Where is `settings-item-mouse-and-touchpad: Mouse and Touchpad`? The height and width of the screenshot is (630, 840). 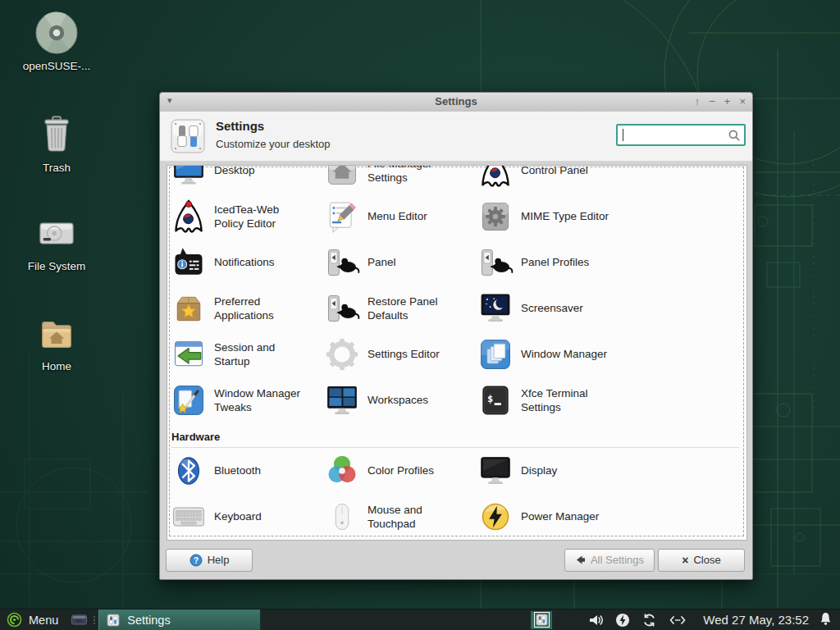
settings-item-mouse-and-touchpad: Mouse and Touchpad is located at coordinates (397, 517).